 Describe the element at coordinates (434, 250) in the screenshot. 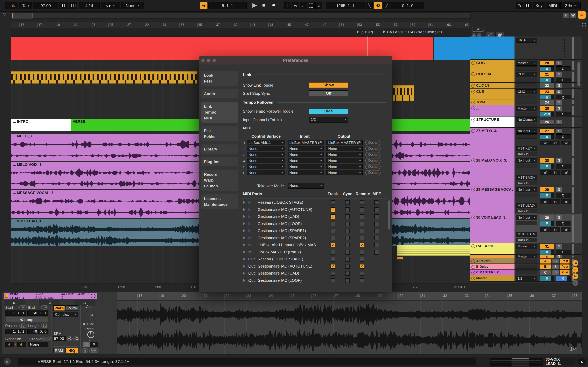

I see `clip-ca-la-vie` at that location.